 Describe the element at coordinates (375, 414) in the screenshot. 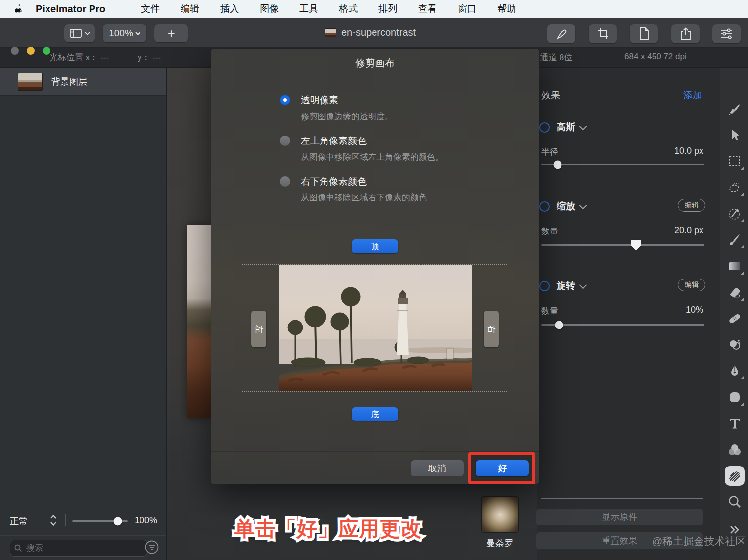

I see `trim-bottom-button: 底` at that location.